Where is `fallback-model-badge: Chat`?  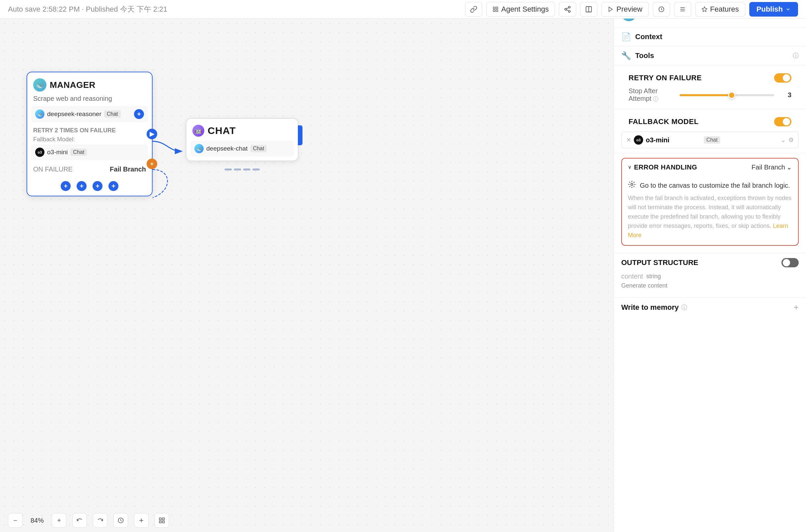
fallback-model-badge: Chat is located at coordinates (79, 152).